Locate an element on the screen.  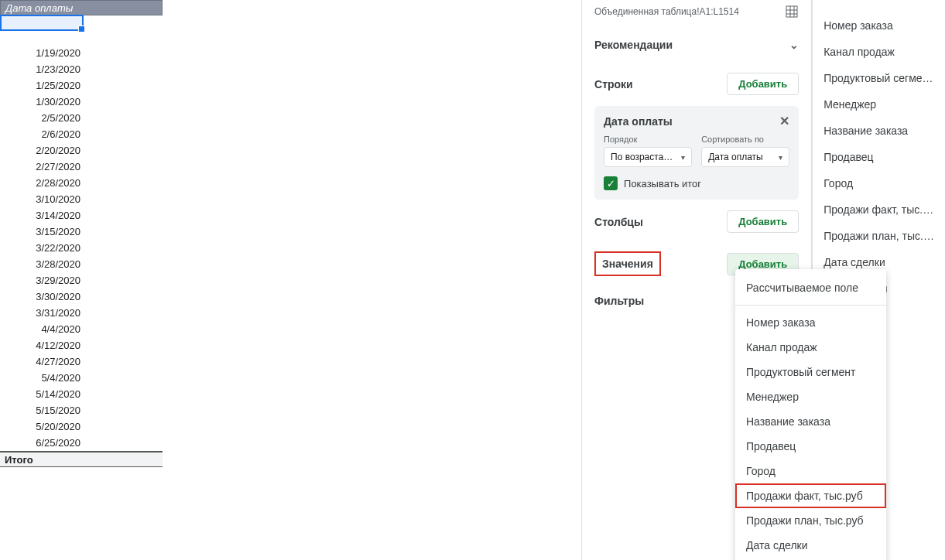
field-list-item: Продуктовый сегме… is located at coordinates (879, 78).